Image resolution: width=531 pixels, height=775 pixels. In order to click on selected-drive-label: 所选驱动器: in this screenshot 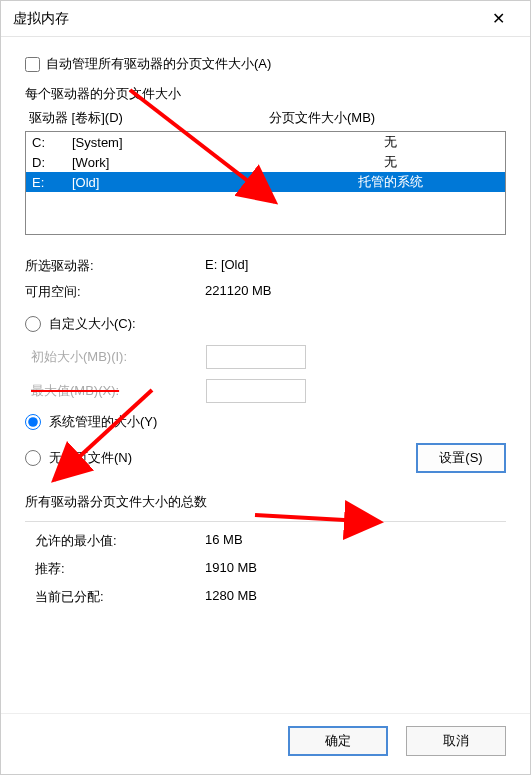, I will do `click(115, 266)`.